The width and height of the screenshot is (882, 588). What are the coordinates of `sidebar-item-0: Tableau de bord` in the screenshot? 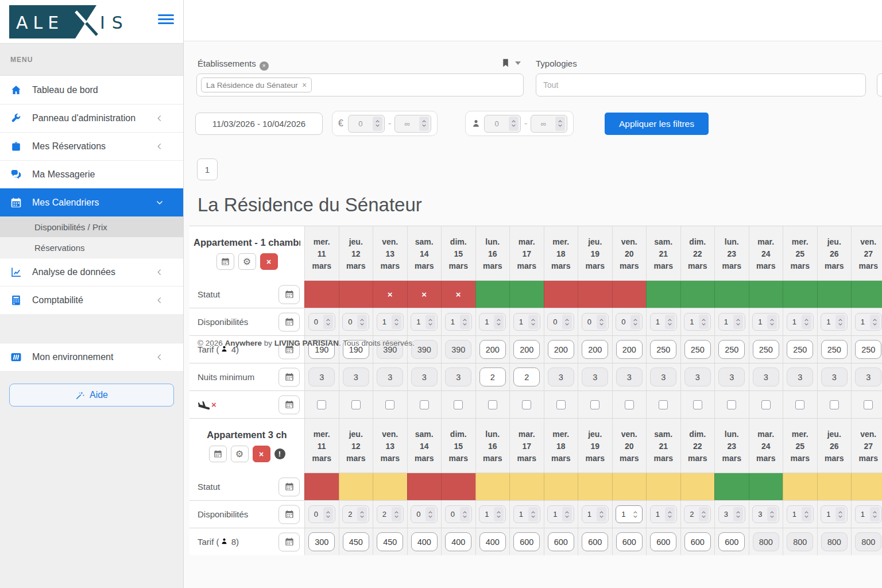 It's located at (92, 90).